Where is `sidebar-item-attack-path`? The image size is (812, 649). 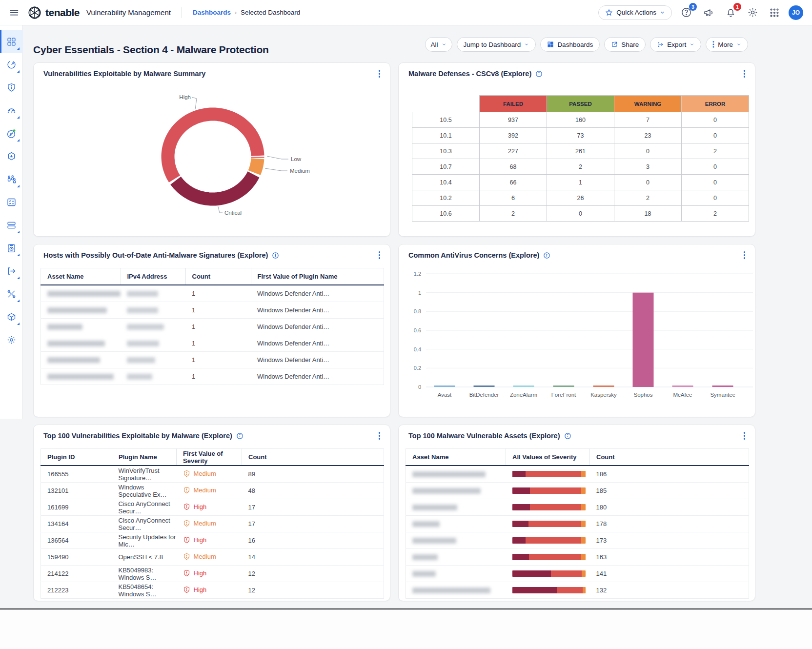 sidebar-item-attack-path is located at coordinates (12, 180).